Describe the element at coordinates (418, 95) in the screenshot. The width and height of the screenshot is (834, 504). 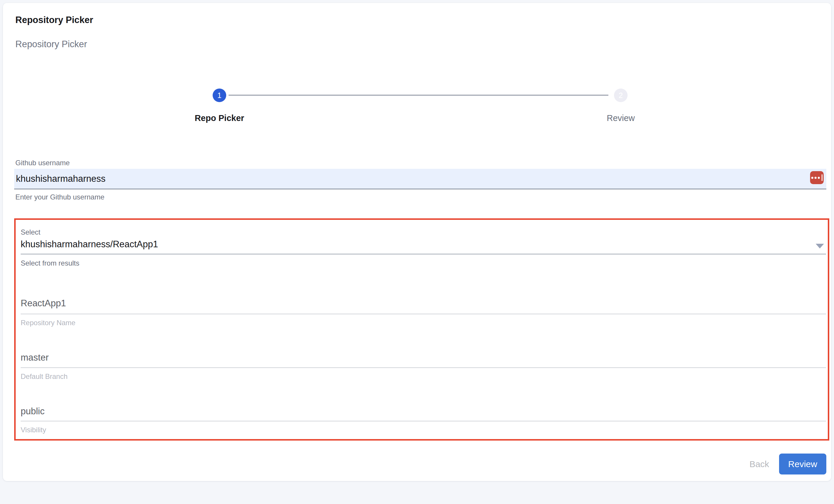
I see `step-connector-line` at that location.